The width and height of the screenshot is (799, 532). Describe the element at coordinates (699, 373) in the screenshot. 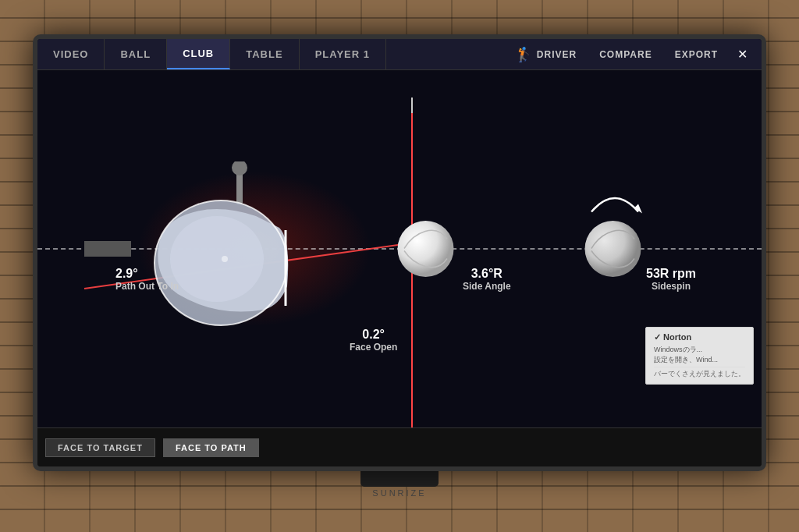

I see `notification-sub: バーでくさえが見えました。` at that location.